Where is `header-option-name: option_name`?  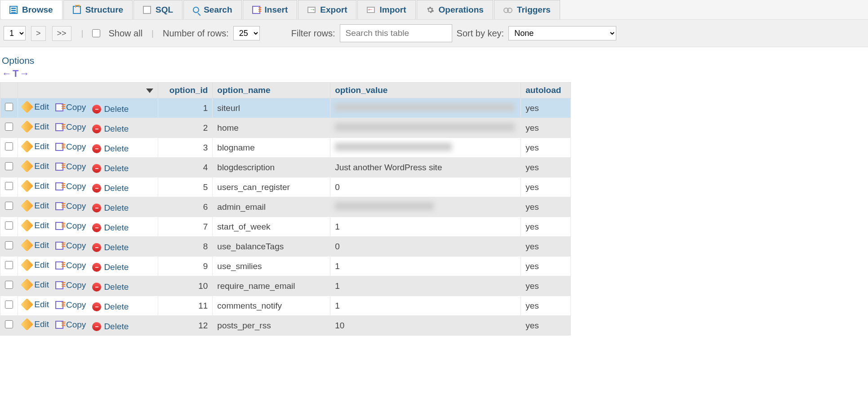
header-option-name: option_name is located at coordinates (272, 91).